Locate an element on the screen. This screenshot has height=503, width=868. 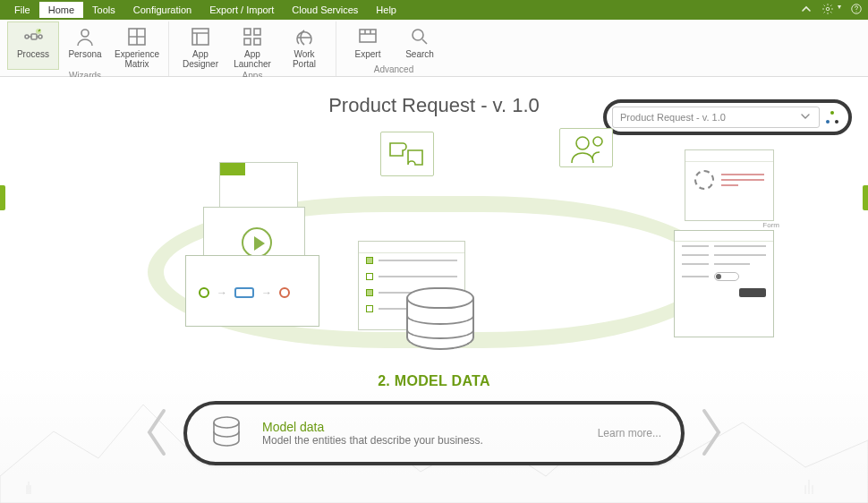
ribbon-experience-matrix-label: Experience Matrix is located at coordinates (137, 59).